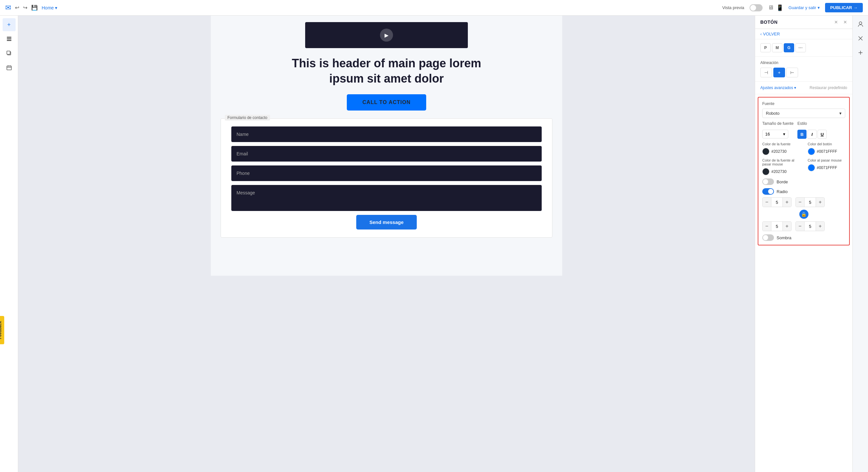  What do you see at coordinates (822, 134) in the screenshot?
I see `underline-button: U` at bounding box center [822, 134].